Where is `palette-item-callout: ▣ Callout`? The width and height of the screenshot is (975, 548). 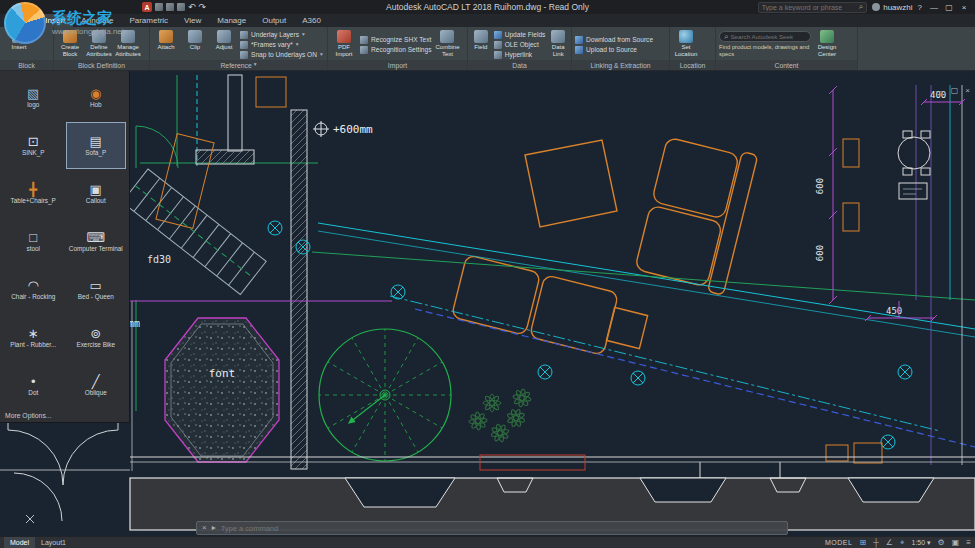
palette-item-callout: ▣ Callout is located at coordinates (96, 194).